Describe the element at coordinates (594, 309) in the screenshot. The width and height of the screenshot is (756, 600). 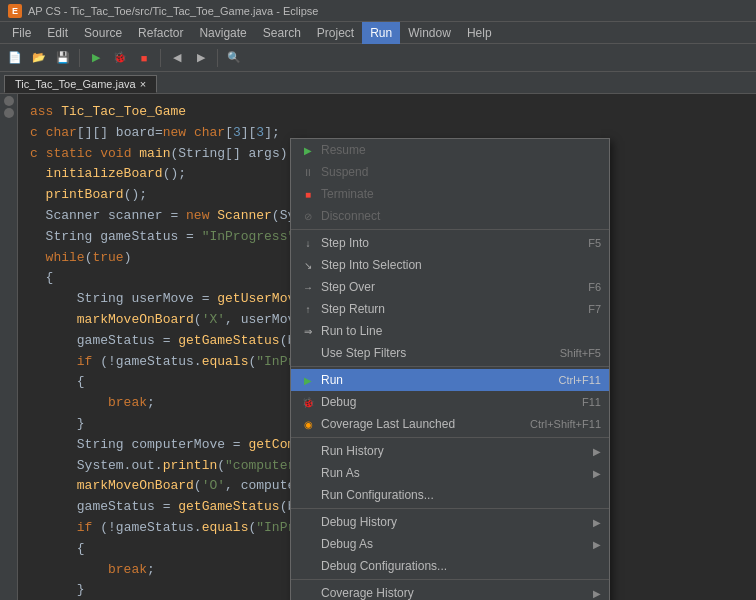
I see `step-return-shortcut: F7` at that location.